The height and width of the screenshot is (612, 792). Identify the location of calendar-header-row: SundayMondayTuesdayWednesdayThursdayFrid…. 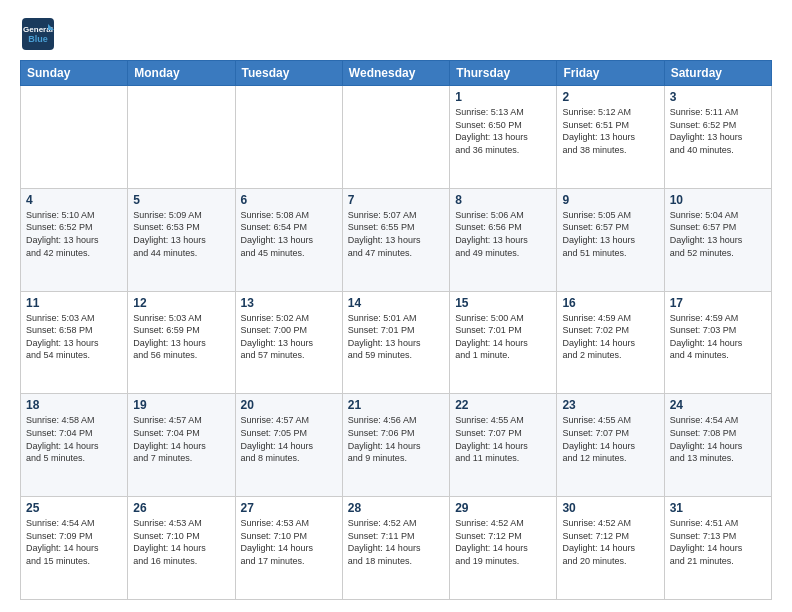
(396, 74).